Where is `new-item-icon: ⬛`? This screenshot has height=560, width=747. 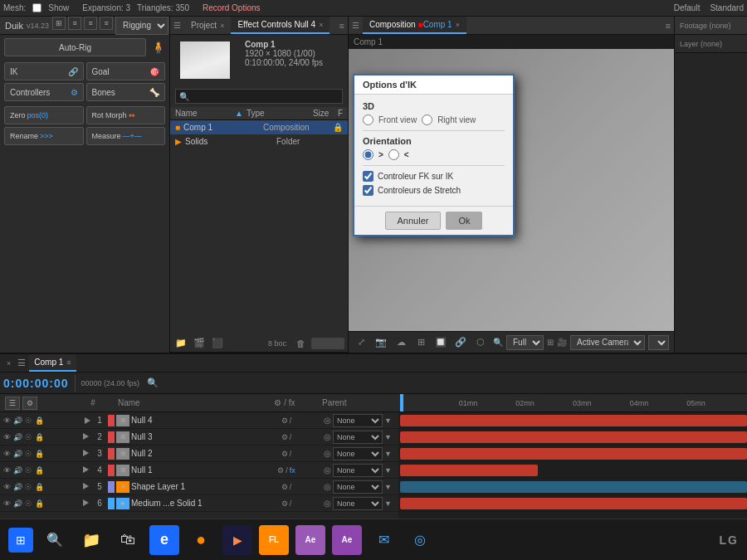 new-item-icon: ⬛ is located at coordinates (217, 343).